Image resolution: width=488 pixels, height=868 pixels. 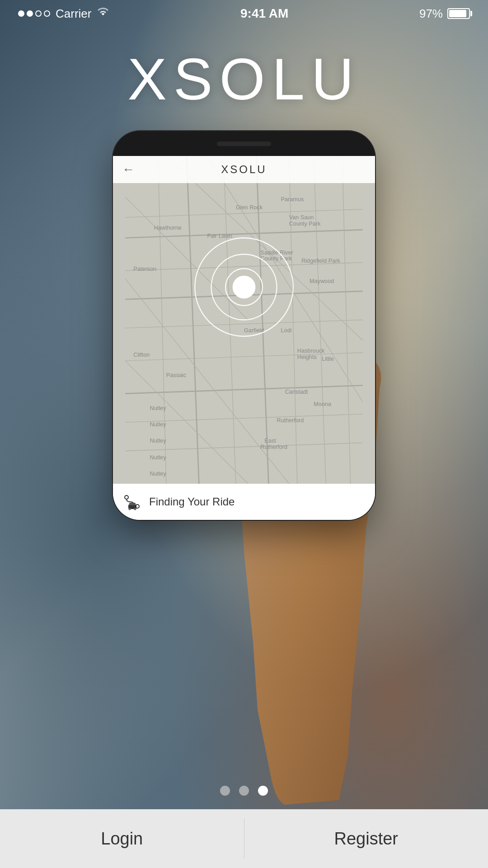 What do you see at coordinates (132, 502) in the screenshot?
I see `car-icon-container` at bounding box center [132, 502].